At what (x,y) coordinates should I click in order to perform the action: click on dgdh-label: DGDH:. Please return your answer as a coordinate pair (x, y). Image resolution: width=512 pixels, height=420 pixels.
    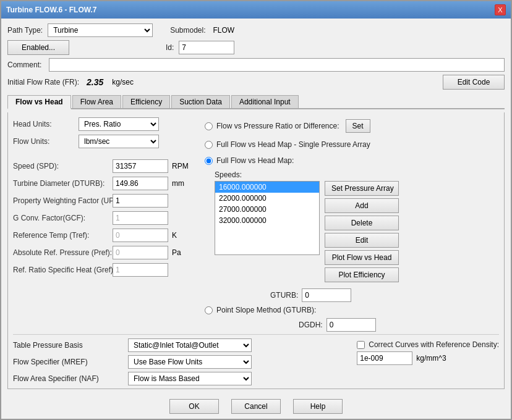
    Looking at the image, I should click on (310, 325).